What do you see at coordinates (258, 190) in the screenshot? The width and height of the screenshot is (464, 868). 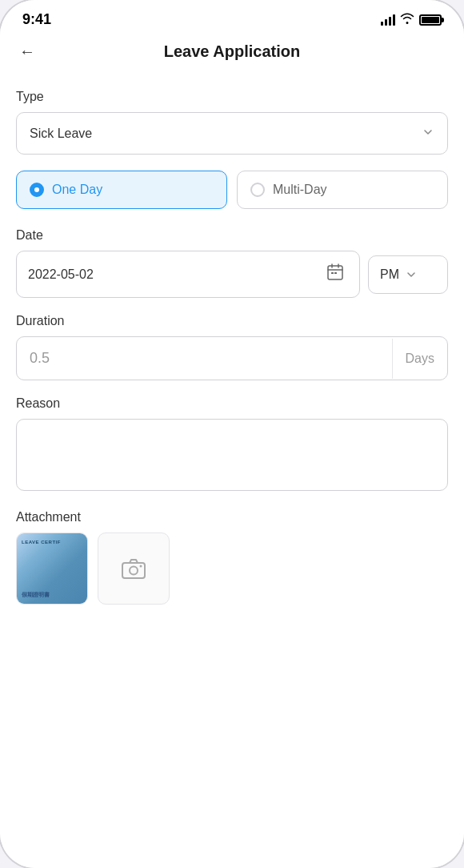 I see `multi-day-radio` at bounding box center [258, 190].